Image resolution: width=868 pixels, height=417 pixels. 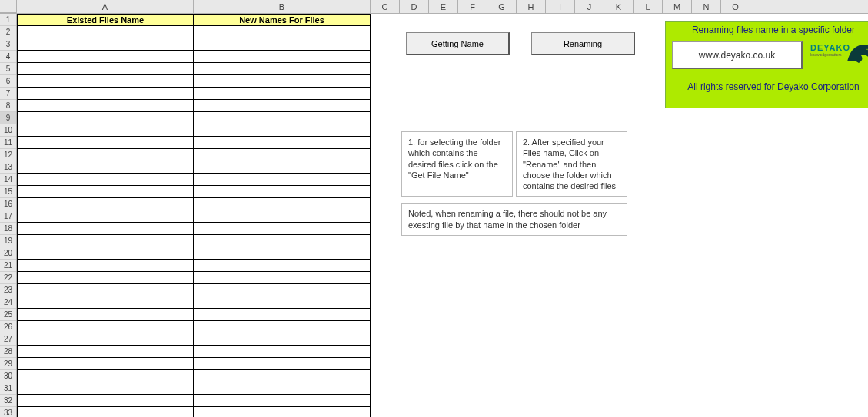 What do you see at coordinates (444, 6) in the screenshot?
I see `col-head-E: E` at bounding box center [444, 6].